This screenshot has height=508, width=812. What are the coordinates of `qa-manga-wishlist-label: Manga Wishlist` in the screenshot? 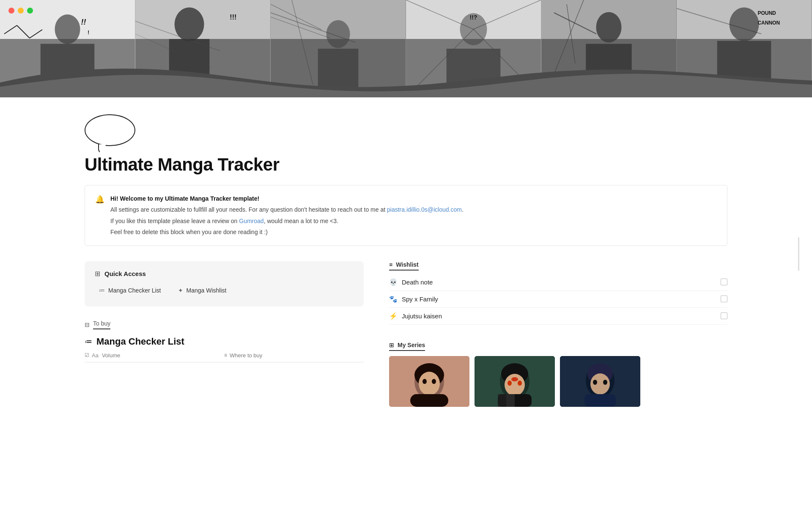 It's located at (206, 290).